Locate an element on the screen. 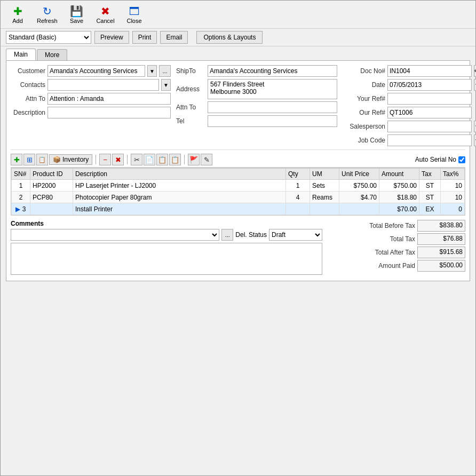  flag-btn: 🚩 is located at coordinates (194, 160).